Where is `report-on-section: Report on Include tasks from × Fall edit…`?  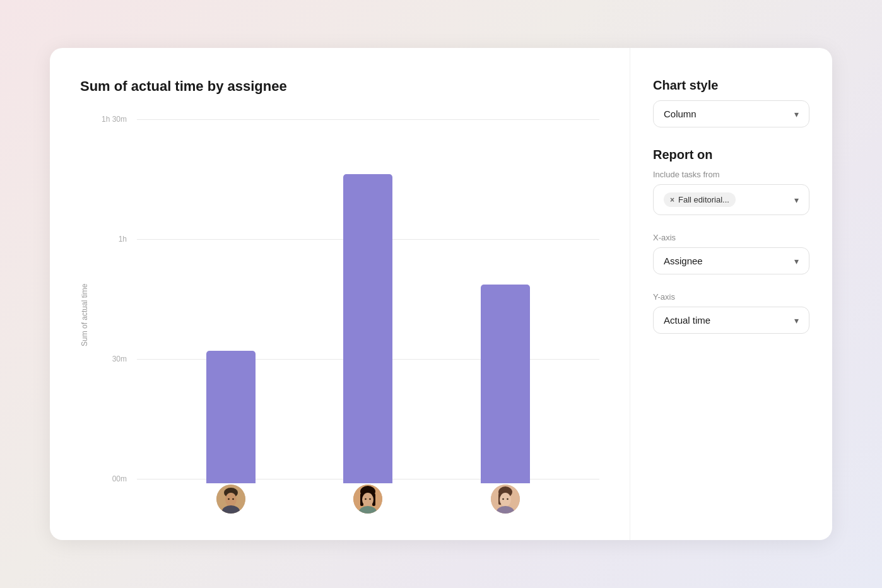
report-on-section: Report on Include tasks from × Fall edit… is located at coordinates (731, 182).